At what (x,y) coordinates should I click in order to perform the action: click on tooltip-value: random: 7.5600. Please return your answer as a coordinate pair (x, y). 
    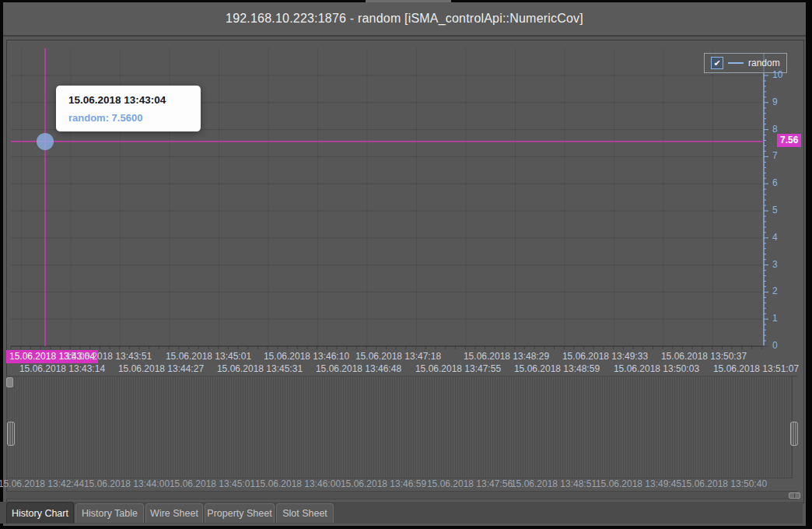
    Looking at the image, I should click on (130, 118).